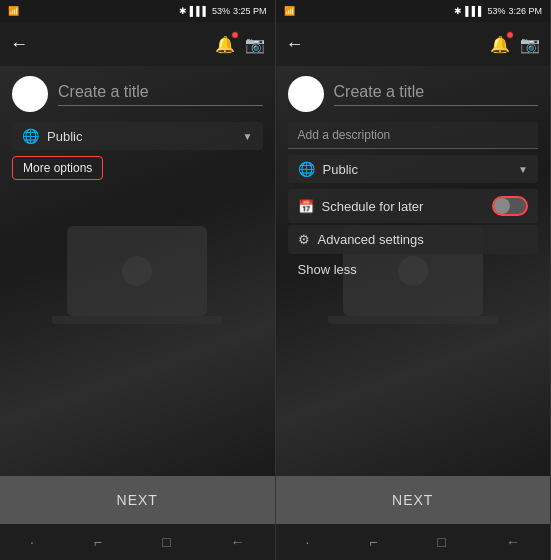 The width and height of the screenshot is (551, 560). What do you see at coordinates (515, 44) in the screenshot?
I see `top-bar-icons-right: 🔔 📷` at bounding box center [515, 44].